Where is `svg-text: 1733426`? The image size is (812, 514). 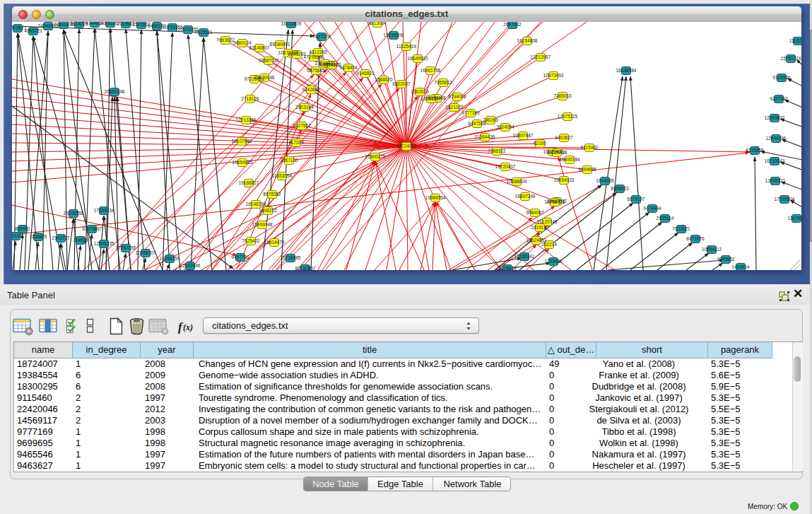
svg-text: 1733426 is located at coordinates (553, 262).